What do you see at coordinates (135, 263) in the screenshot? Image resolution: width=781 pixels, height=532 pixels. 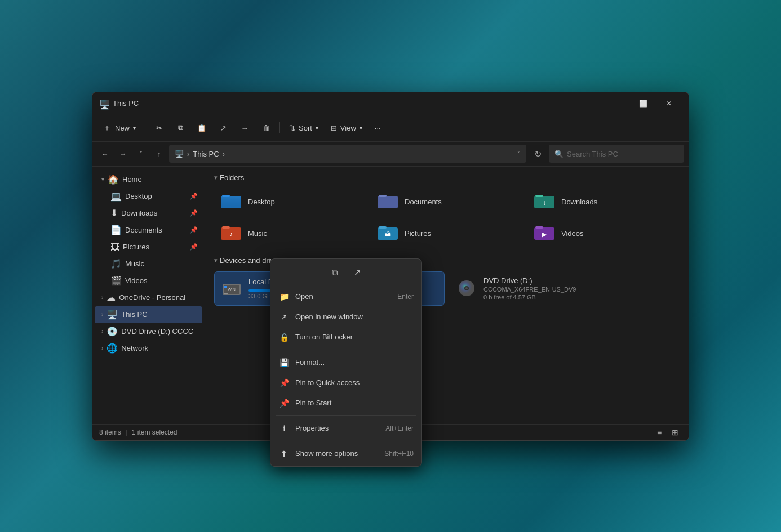 I see `music-label: Music` at bounding box center [135, 263].